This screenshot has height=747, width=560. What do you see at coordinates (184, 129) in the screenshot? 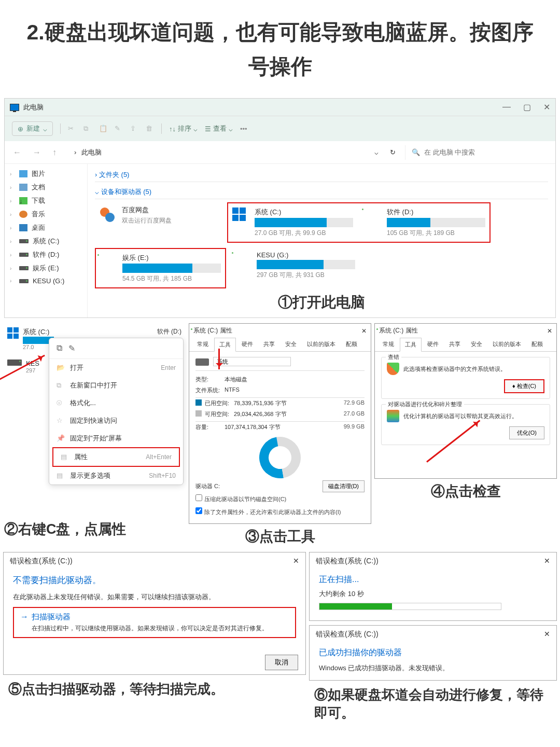
I see `sort-button: ↑↓ 排序 ⌵` at bounding box center [184, 129].